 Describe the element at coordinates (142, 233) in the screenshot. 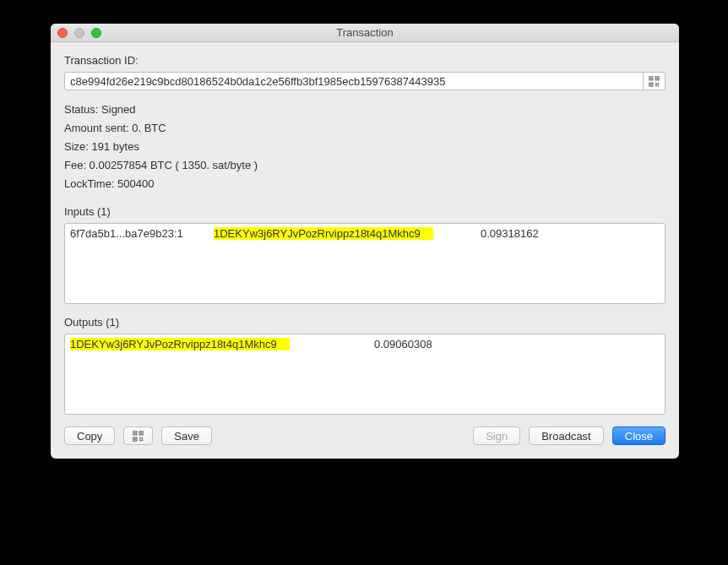

I see `input-prevout: 6f7da5b1...ba7e9b23:1` at that location.